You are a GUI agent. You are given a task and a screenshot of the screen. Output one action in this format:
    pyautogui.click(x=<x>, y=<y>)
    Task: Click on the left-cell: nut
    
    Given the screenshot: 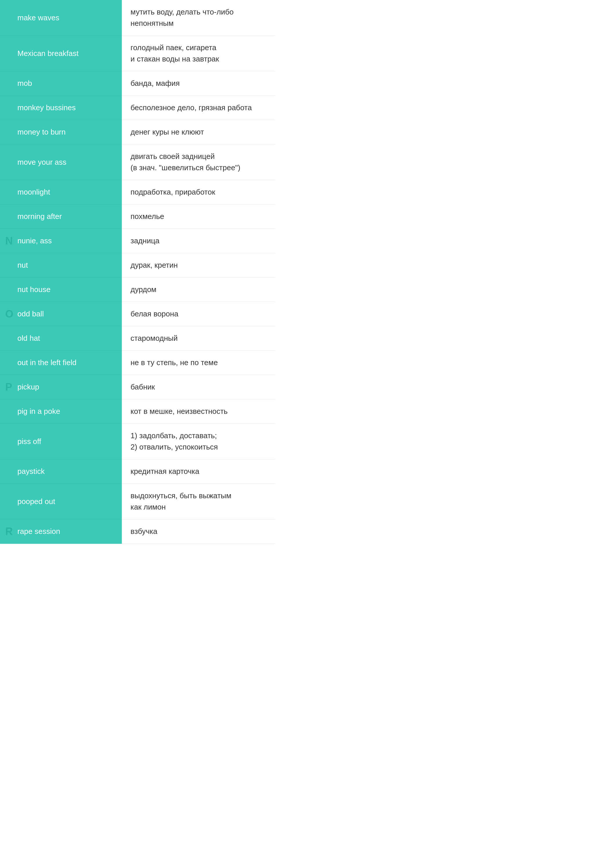 What is the action you would take?
    pyautogui.click(x=61, y=265)
    